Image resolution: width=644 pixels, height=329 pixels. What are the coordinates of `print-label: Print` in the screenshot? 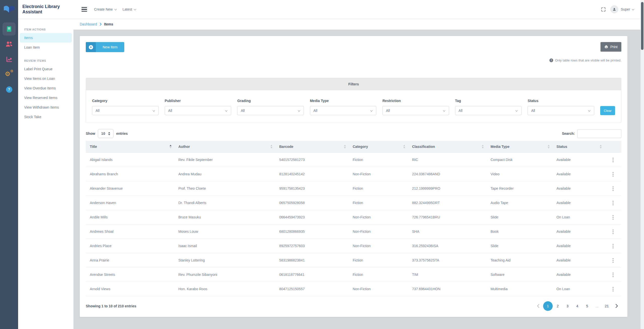 It's located at (614, 47).